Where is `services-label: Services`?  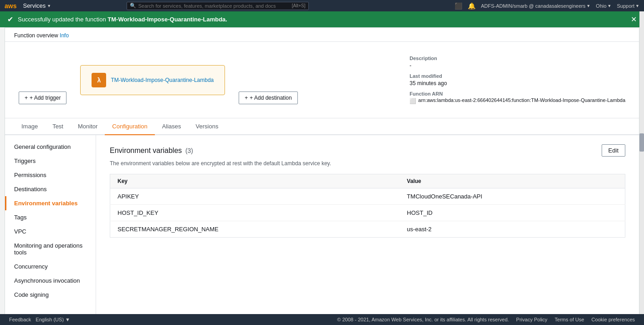 services-label: Services is located at coordinates (34, 5).